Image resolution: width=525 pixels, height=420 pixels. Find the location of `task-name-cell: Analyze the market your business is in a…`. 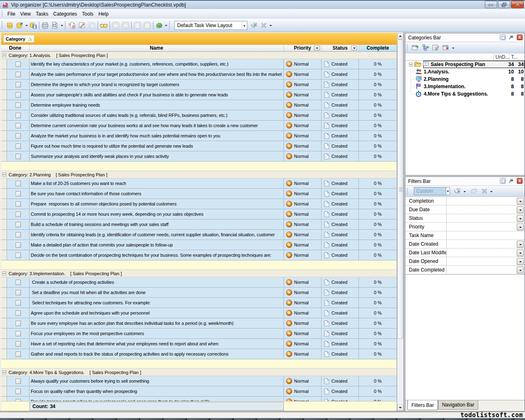

task-name-cell: Analyze the market your business is in a… is located at coordinates (157, 136).